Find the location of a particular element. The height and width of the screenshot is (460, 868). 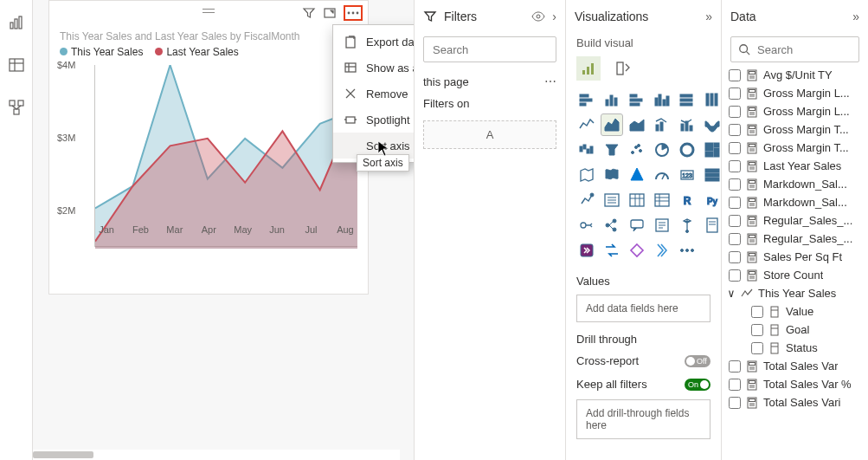

add-filter-card: A is located at coordinates (490, 135).